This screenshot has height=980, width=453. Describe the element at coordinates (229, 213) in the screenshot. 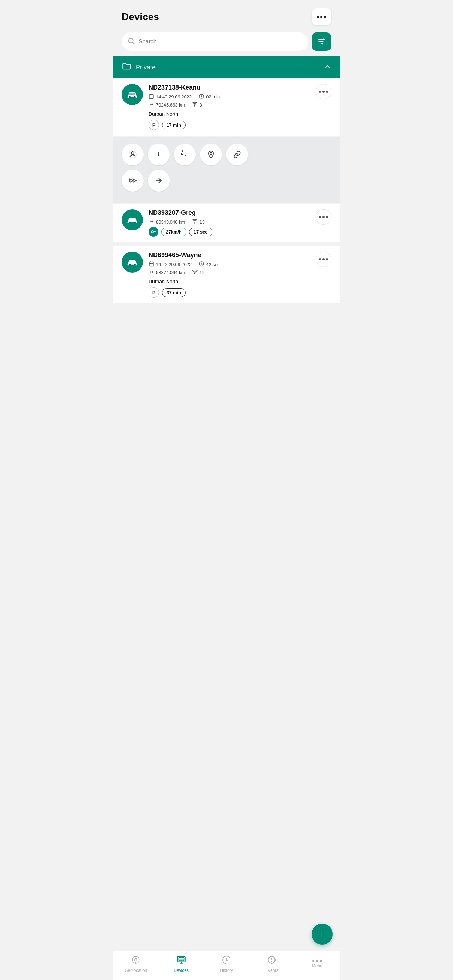

I see `device-name: ND393207-Greg` at that location.